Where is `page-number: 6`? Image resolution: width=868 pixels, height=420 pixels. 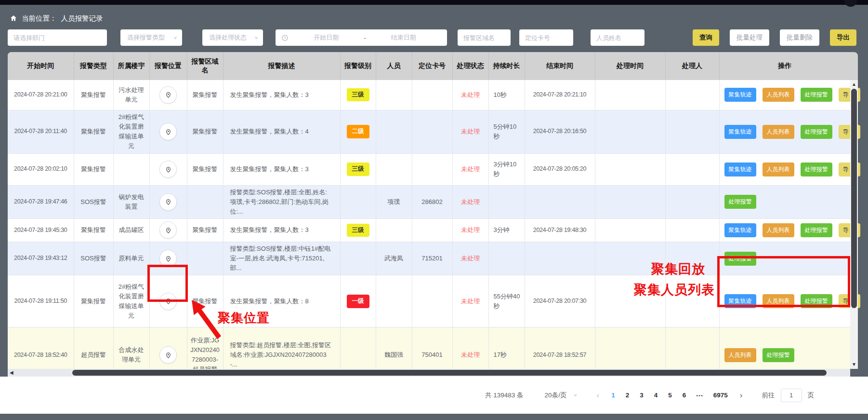
page-number: 6 is located at coordinates (684, 395).